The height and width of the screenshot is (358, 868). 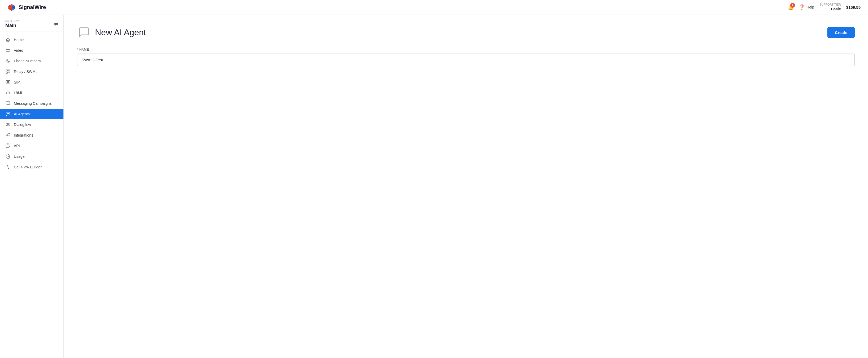 I want to click on dialogflow-icon, so click(x=8, y=125).